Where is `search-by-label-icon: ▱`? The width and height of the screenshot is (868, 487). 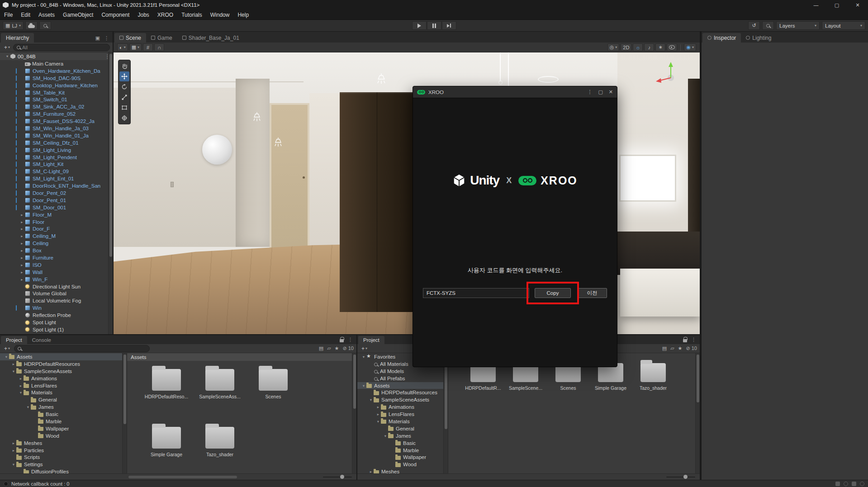
search-by-label-icon: ▱ is located at coordinates (672, 348).